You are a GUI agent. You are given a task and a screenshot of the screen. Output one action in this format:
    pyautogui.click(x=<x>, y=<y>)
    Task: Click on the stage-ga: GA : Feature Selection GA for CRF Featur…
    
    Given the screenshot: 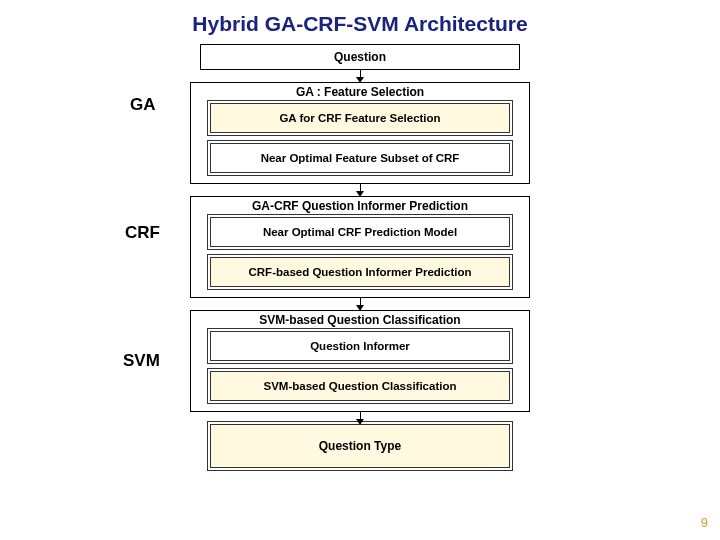 What is the action you would take?
    pyautogui.click(x=360, y=133)
    